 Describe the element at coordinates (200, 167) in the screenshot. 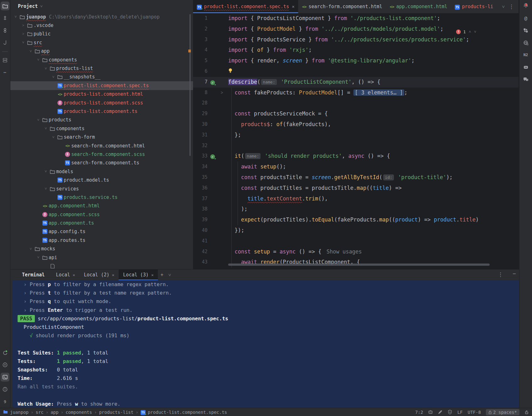

I see `line-number: 34` at that location.